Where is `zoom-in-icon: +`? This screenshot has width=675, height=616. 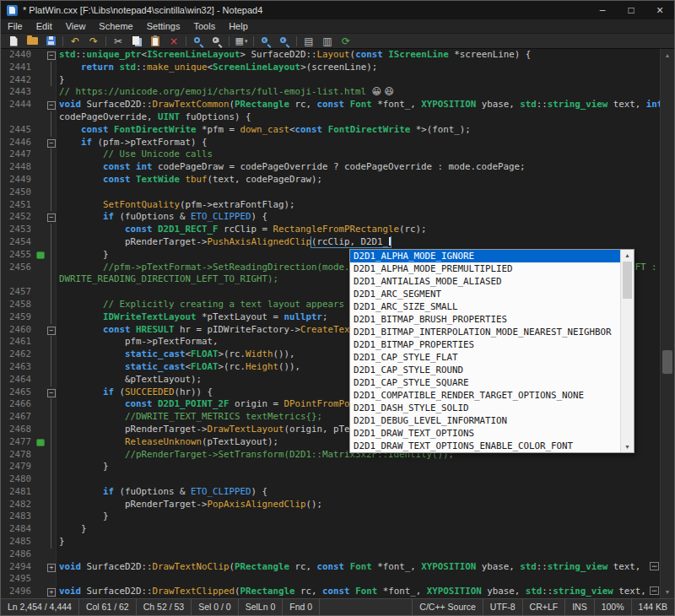
zoom-in-icon: + is located at coordinates (284, 41).